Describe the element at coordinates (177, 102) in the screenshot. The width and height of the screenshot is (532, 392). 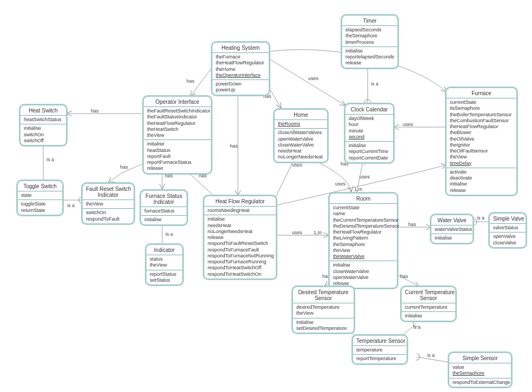
I see `node-title: Operator Interface` at that location.